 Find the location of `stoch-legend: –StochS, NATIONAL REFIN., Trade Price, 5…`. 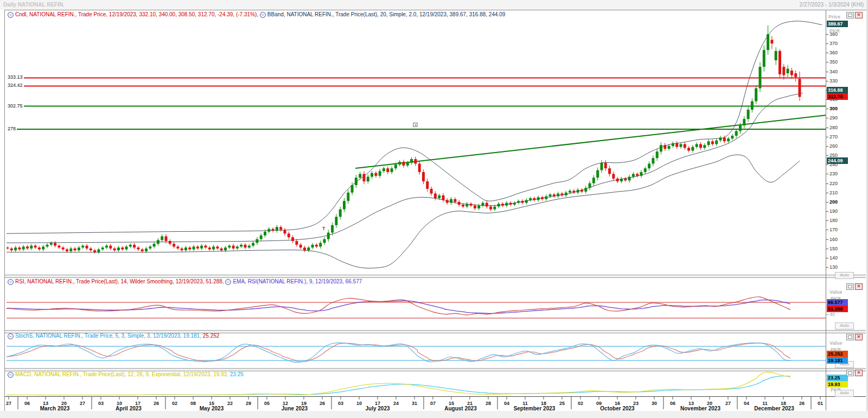

stoch-legend: –StochS, NATIONAL REFIN., Trade Price, 5… is located at coordinates (113, 336).